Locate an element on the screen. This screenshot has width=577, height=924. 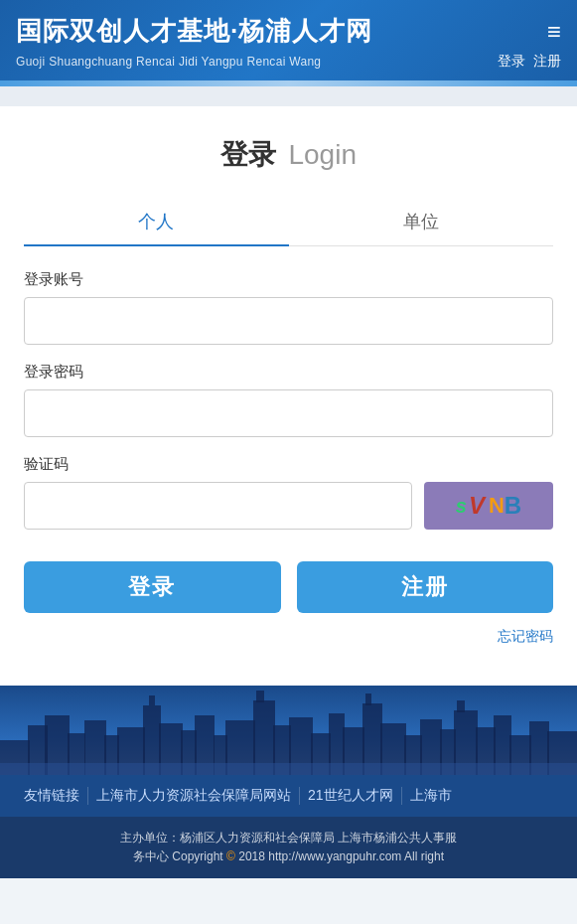
password-input is located at coordinates (288, 413).